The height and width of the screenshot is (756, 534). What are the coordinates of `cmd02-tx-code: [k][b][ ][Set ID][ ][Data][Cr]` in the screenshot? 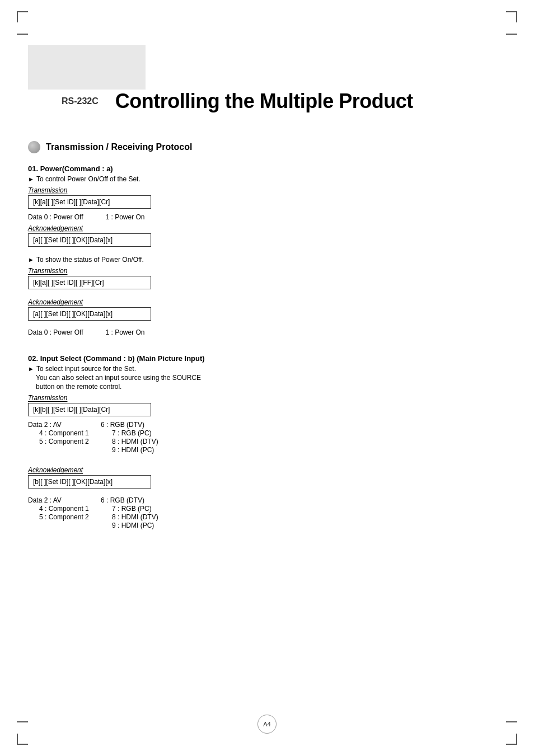 It's located at (90, 410).